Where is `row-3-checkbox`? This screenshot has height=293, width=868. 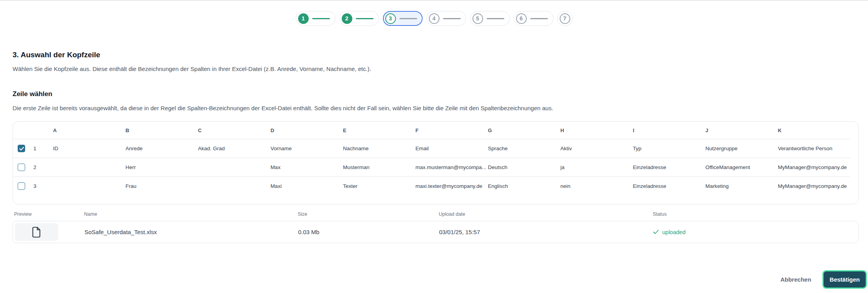 row-3-checkbox is located at coordinates (21, 186).